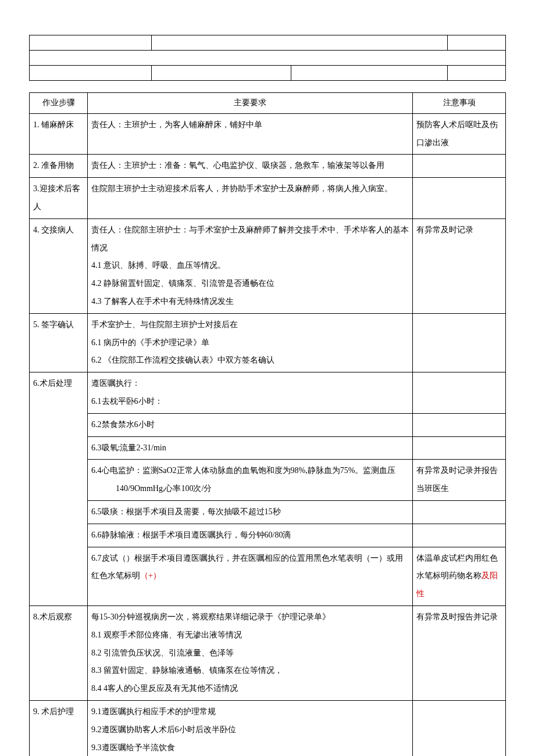  I want to click on req-line: 6.4心电监护：监测SaO2正常人体动脉血的血氧饱和度为98%,静脉血为75%。…, so click(250, 471).